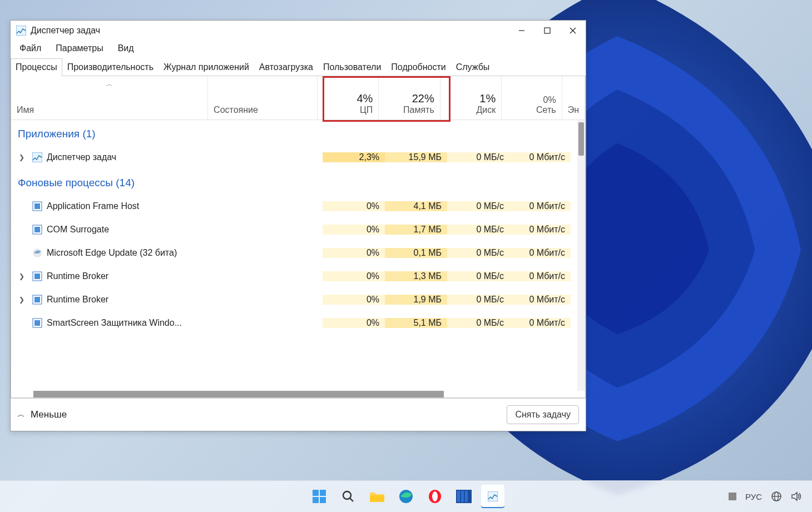 The height and width of the screenshot is (512, 812). I want to click on app-button, so click(464, 496).